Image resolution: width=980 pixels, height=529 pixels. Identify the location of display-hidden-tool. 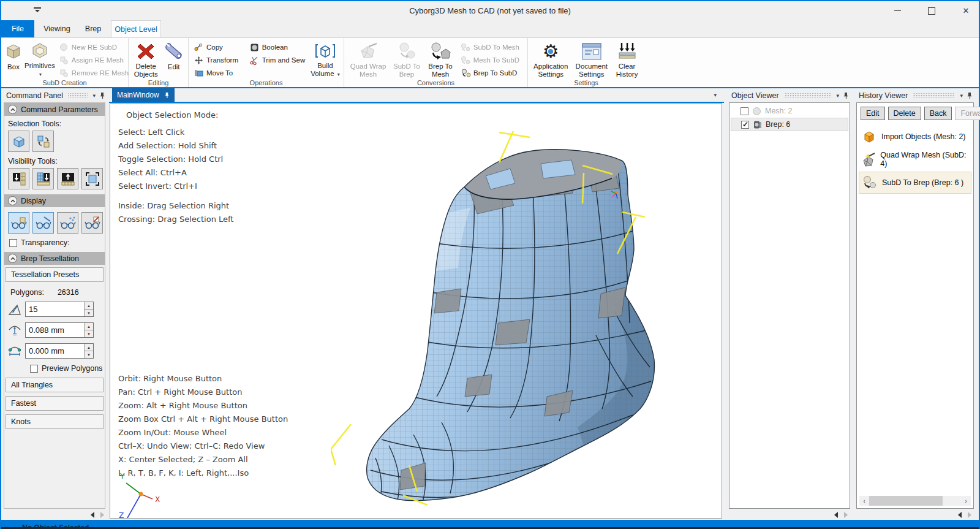
(92, 223).